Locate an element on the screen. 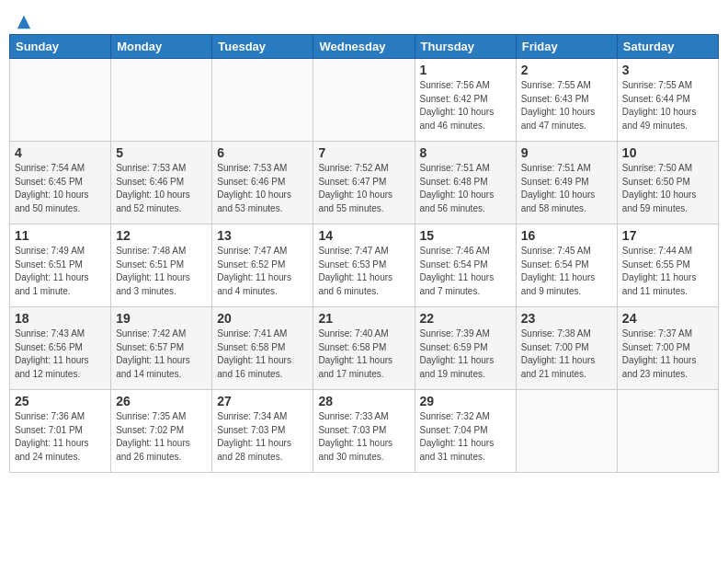 This screenshot has height=563, width=728. day-number: 8 is located at coordinates (465, 153).